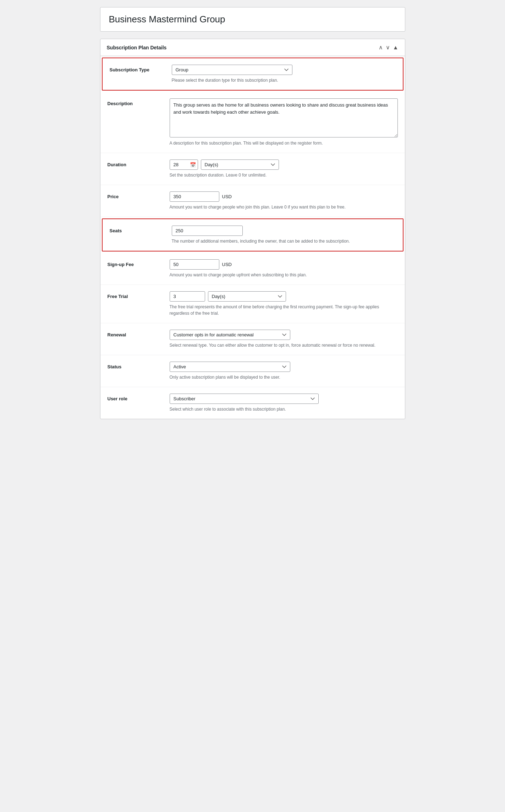  What do you see at coordinates (284, 175) in the screenshot?
I see `duration-help: Set the subscription duration. Leave 0 f…` at bounding box center [284, 175].